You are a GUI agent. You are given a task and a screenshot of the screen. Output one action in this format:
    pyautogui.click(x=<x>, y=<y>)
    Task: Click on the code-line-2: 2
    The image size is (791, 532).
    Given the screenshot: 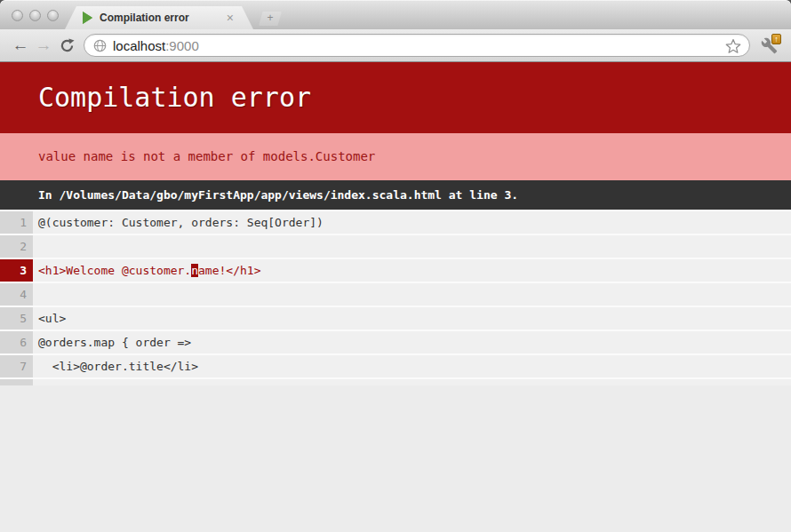 What is the action you would take?
    pyautogui.click(x=396, y=247)
    